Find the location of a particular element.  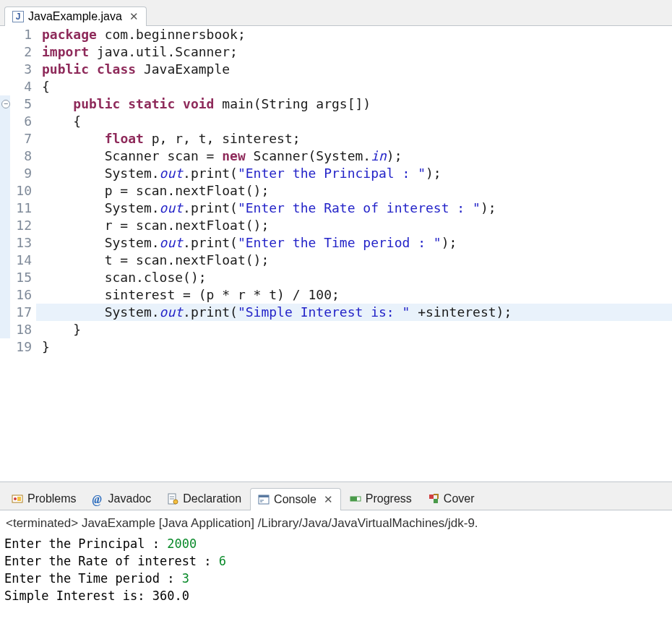

tab-progress: Progress is located at coordinates (381, 499).